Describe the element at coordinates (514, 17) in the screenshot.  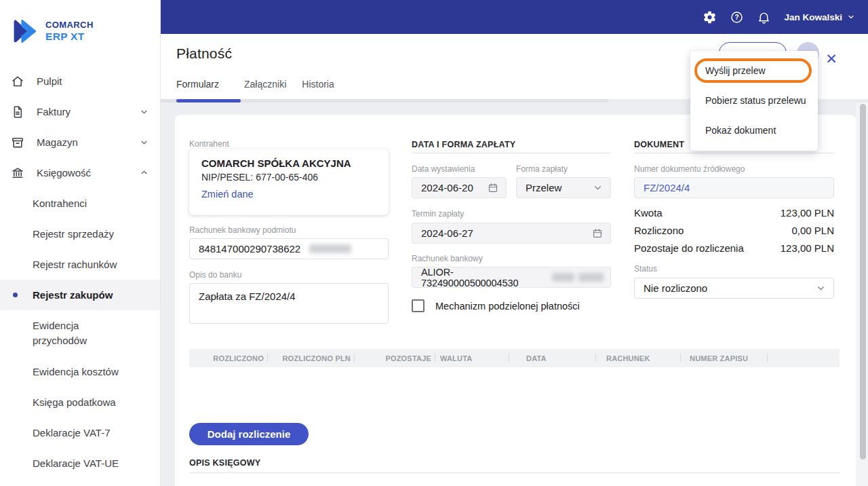
I see `topbar: ? Jan Kowalski` at that location.